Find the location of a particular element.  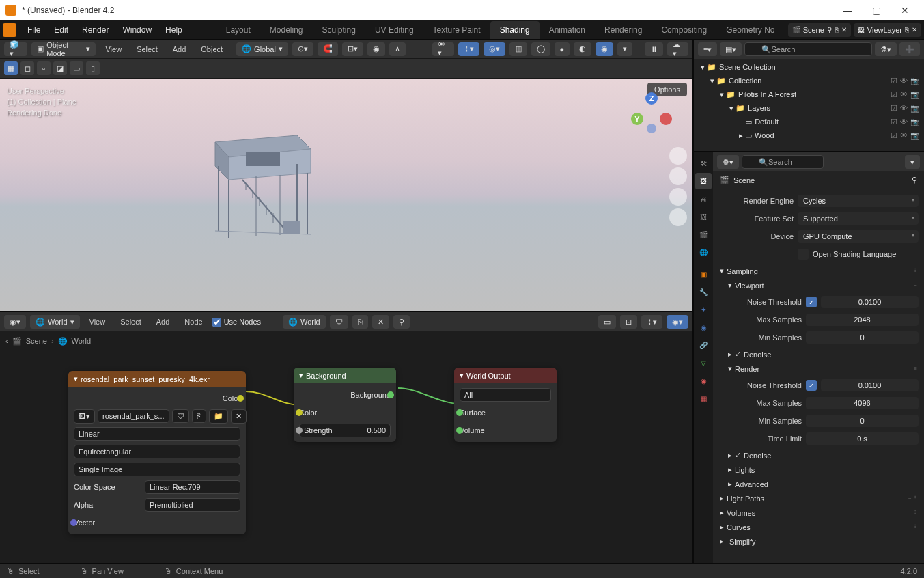

eye-icon: 👁 is located at coordinates (904, 81).